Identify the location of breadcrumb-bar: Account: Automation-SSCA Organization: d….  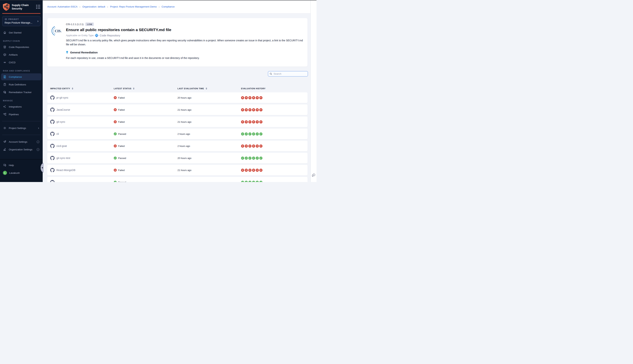
(180, 7).